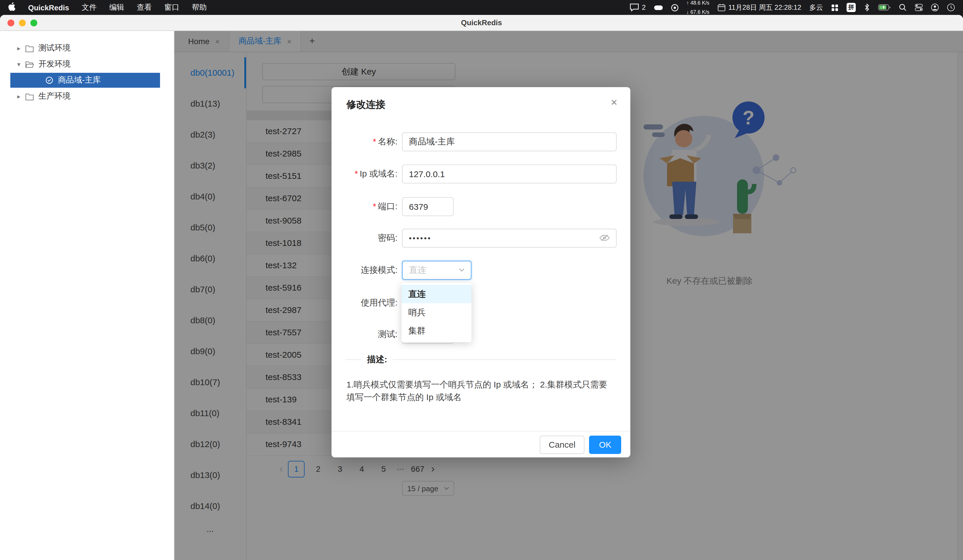 This screenshot has width=963, height=560. I want to click on port-field: 6379, so click(428, 206).